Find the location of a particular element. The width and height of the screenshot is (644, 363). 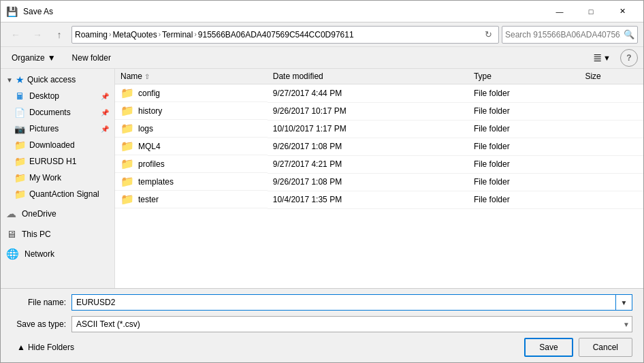

table-row: 📁 history 9/26/2017 10:17 PM File folder is located at coordinates (379, 111).